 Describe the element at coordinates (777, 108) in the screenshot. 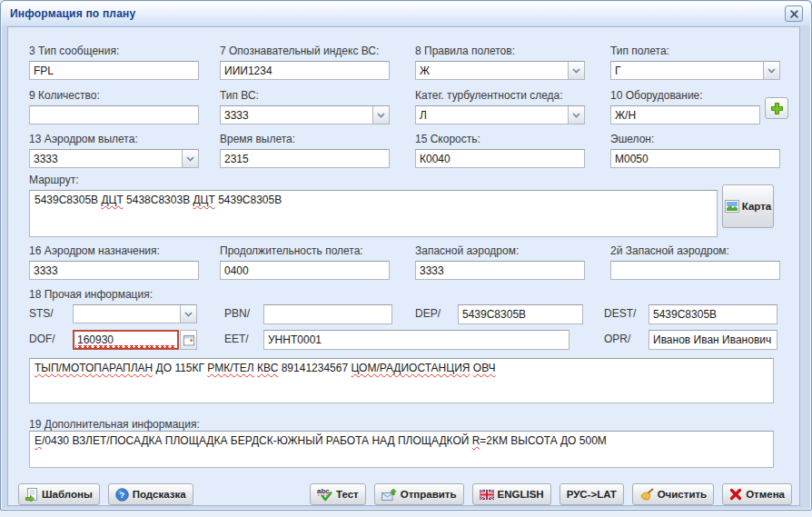

I see `add-equipment-button` at that location.